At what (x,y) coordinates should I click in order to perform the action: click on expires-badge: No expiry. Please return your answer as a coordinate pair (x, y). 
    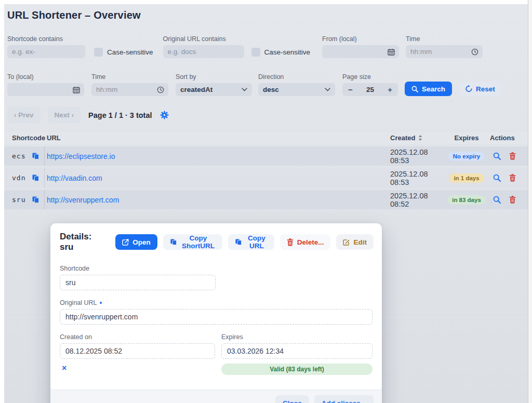
    Looking at the image, I should click on (467, 156).